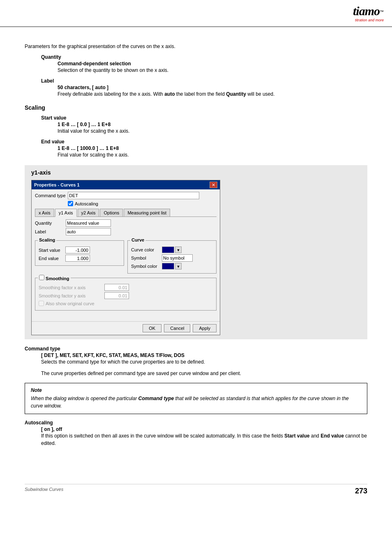  I want to click on end-value-content: 1 E-8 … [ 1000.0 ] … 1 E+8 Final value f…, so click(212, 152).